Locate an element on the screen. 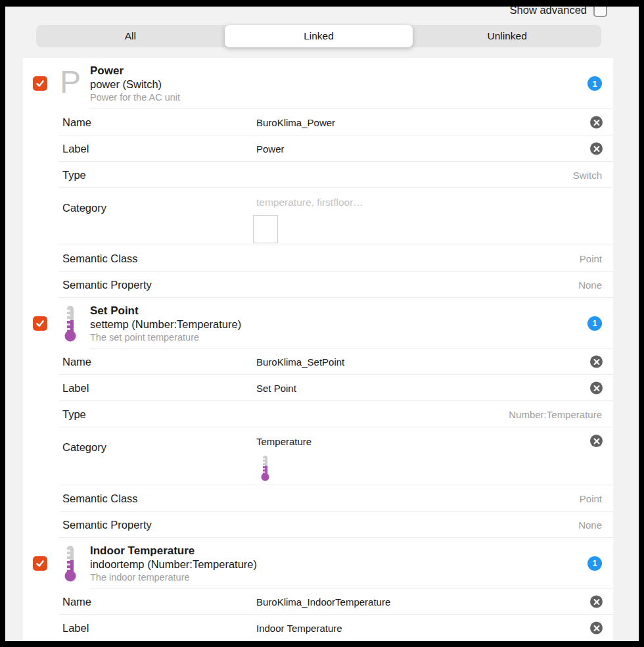  filter-tabs: All Linked Unlinked is located at coordinates (319, 36).